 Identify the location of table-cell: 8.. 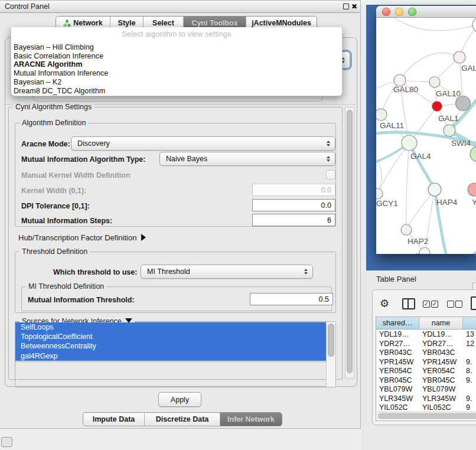
(471, 371).